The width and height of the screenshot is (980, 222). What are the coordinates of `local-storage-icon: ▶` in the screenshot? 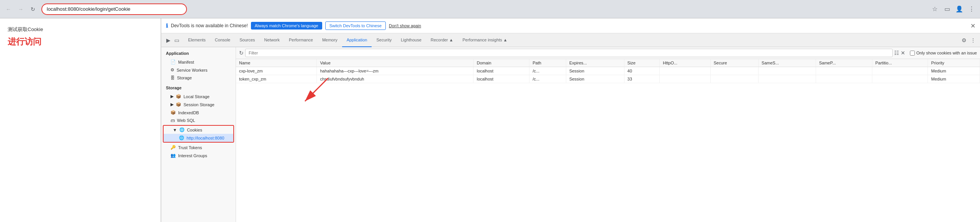 It's located at (172, 97).